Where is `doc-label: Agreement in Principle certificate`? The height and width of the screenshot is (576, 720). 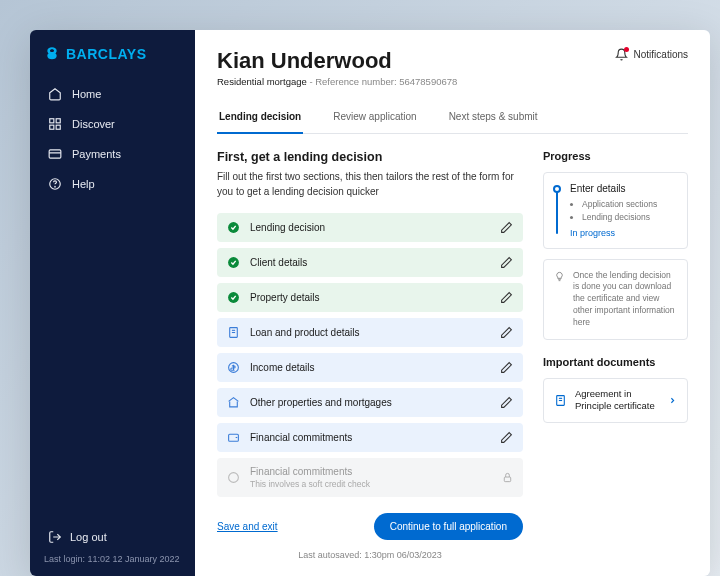 doc-label: Agreement in Principle certificate is located at coordinates (618, 400).